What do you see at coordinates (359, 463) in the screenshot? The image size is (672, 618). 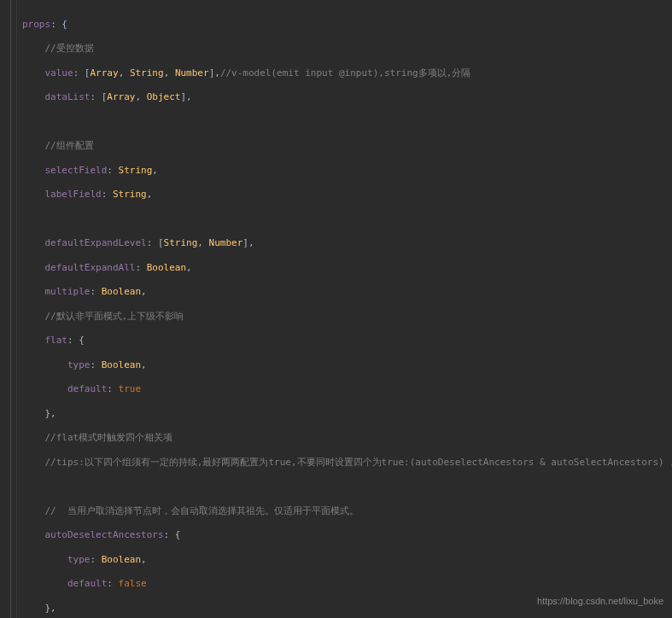 I see `comment: //tips:以下四个组须有一定的持续,最好两两配置为true,不要同时设置四个…` at bounding box center [359, 463].